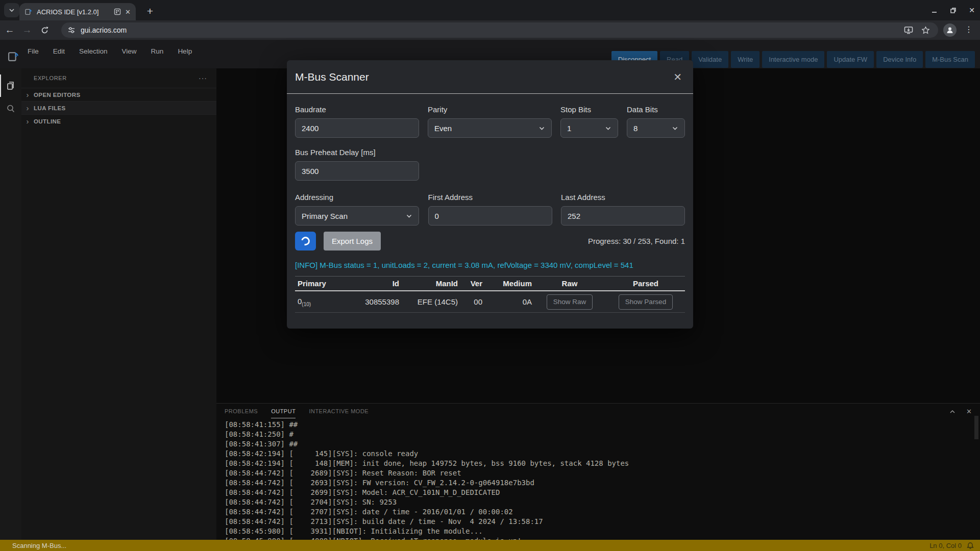 This screenshot has width=980, height=551. I want to click on toolbar-button-device-info: Device Info, so click(899, 59).